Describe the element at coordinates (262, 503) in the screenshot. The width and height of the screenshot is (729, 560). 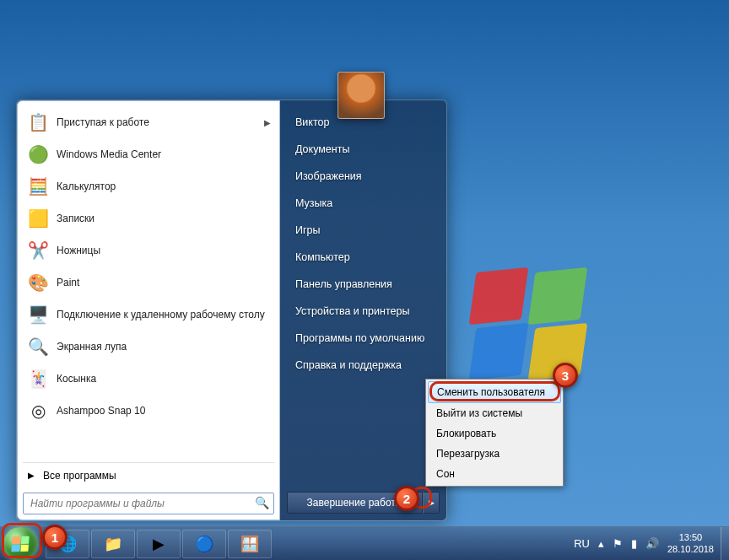
I see `search-icon: 🔍` at that location.